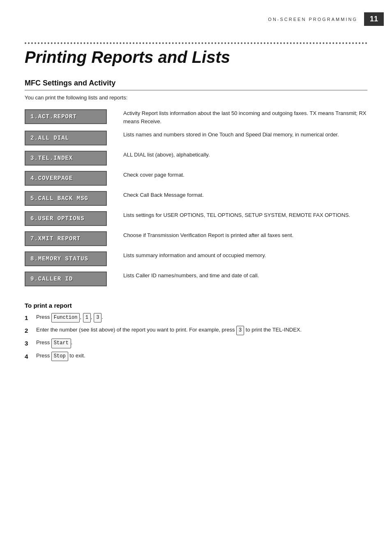 This screenshot has height=555, width=392. I want to click on section-intro: You can print the following lists and re…, so click(196, 98).